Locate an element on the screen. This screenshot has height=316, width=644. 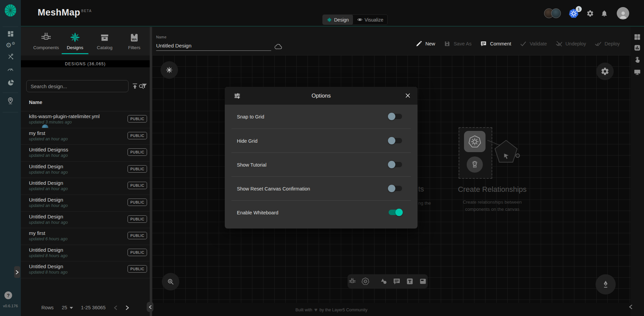
next-page-button is located at coordinates (127, 308).